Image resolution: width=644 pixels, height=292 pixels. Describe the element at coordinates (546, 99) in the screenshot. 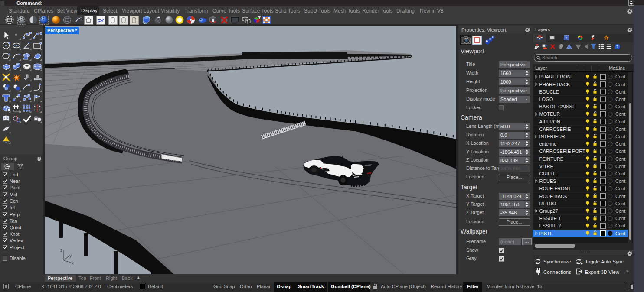

I see `svg-text: LOGO` at that location.